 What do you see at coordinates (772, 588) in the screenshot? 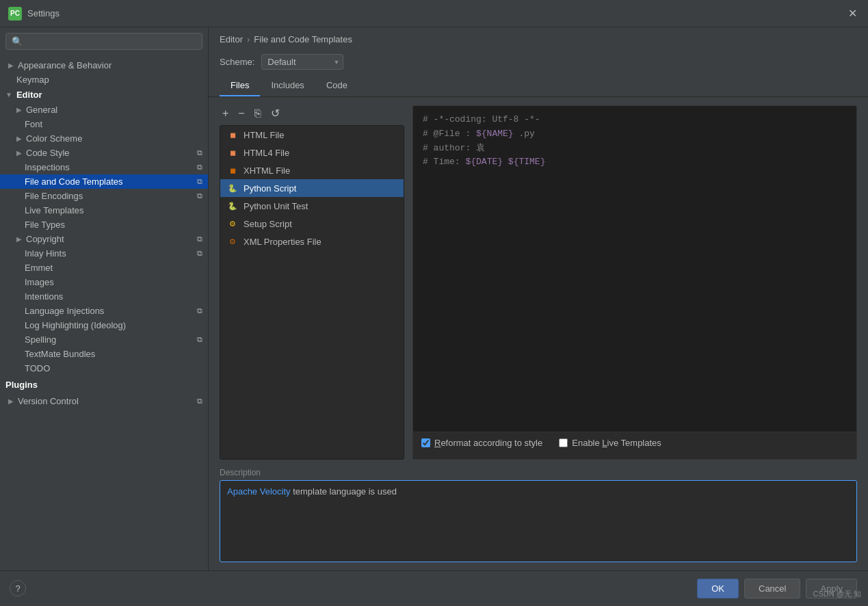
I see `cancel-button: Cancel` at bounding box center [772, 588].